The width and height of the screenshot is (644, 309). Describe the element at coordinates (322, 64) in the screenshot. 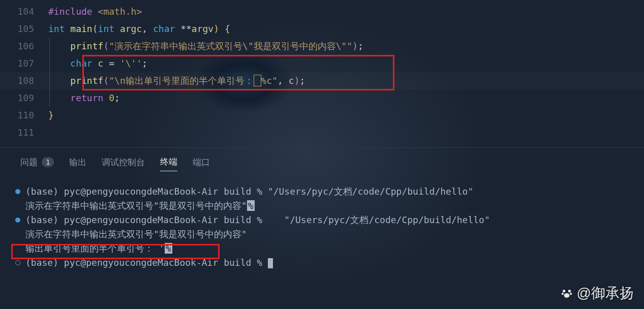

I see `code-line: 107 char c = '\'';` at that location.